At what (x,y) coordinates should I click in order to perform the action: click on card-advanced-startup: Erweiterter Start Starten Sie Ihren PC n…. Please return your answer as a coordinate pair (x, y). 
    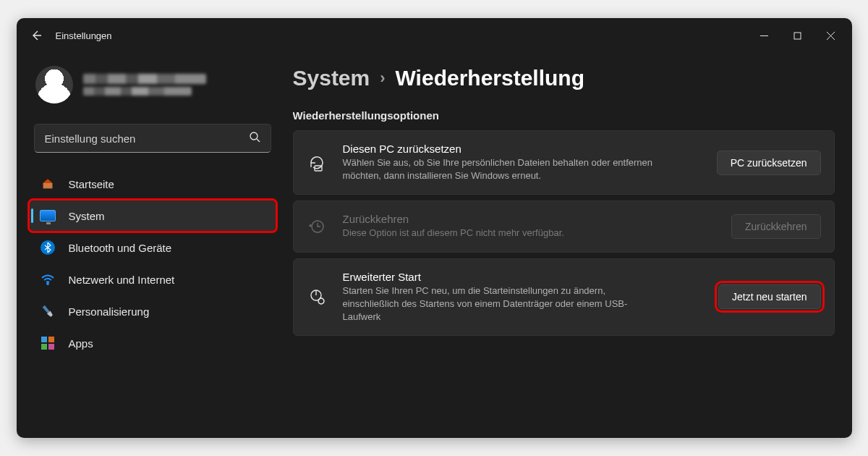
    Looking at the image, I should click on (564, 297).